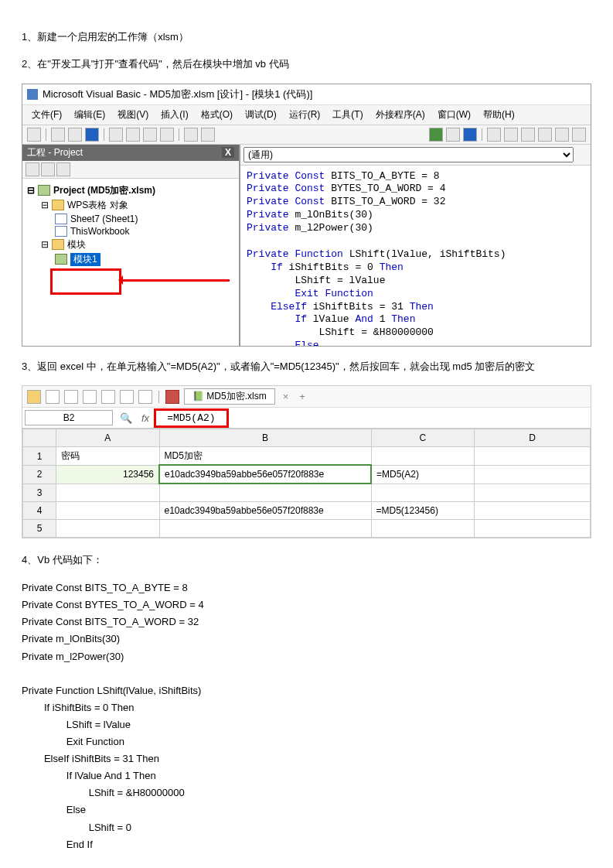  I want to click on vbe-menubar: 文件(F)编辑(E)视图(V)插入(I)格式(O)调试(D)运行(R)工具(T)…, so click(306, 115).